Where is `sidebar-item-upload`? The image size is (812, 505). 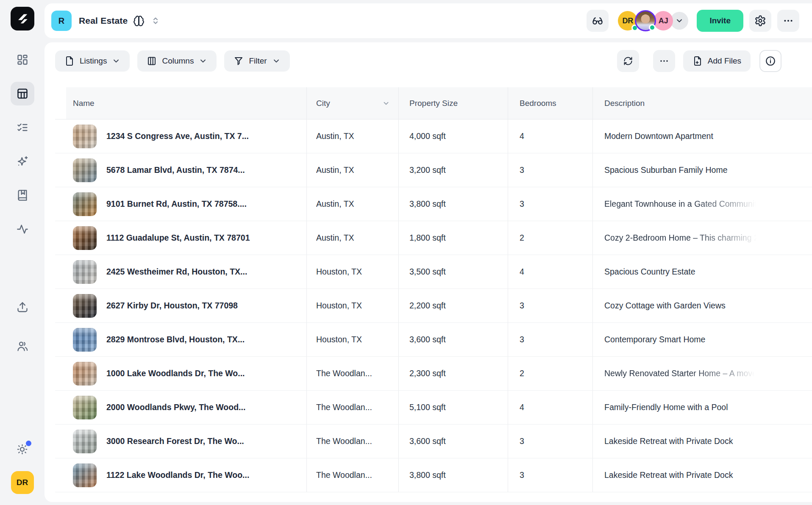 sidebar-item-upload is located at coordinates (22, 307).